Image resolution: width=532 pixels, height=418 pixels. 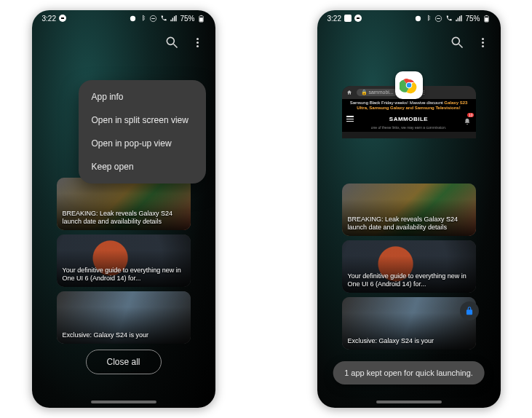 I want to click on chrome-app-icon, so click(x=409, y=85).